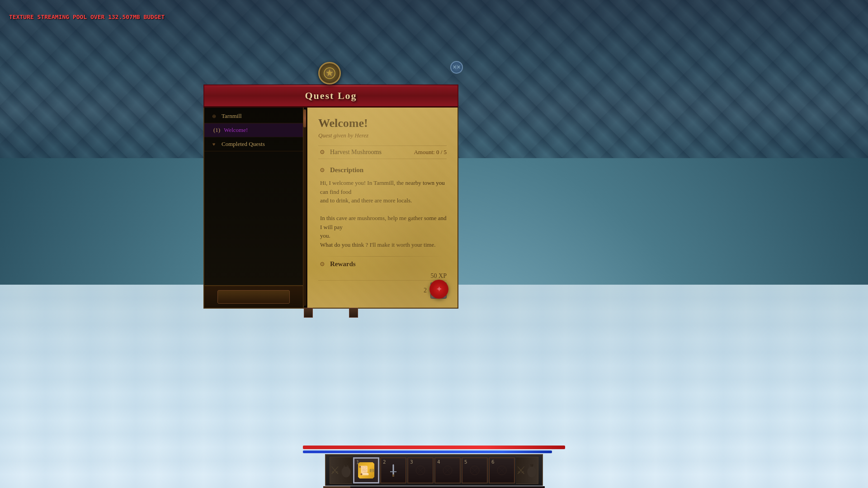 Image resolution: width=868 pixels, height=488 pixels. What do you see at coordinates (214, 144) in the screenshot?
I see `heart-icon: ♥` at bounding box center [214, 144].